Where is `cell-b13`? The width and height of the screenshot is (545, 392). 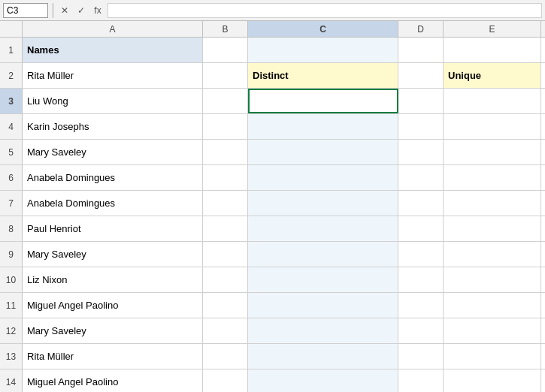 cell-b13 is located at coordinates (226, 356).